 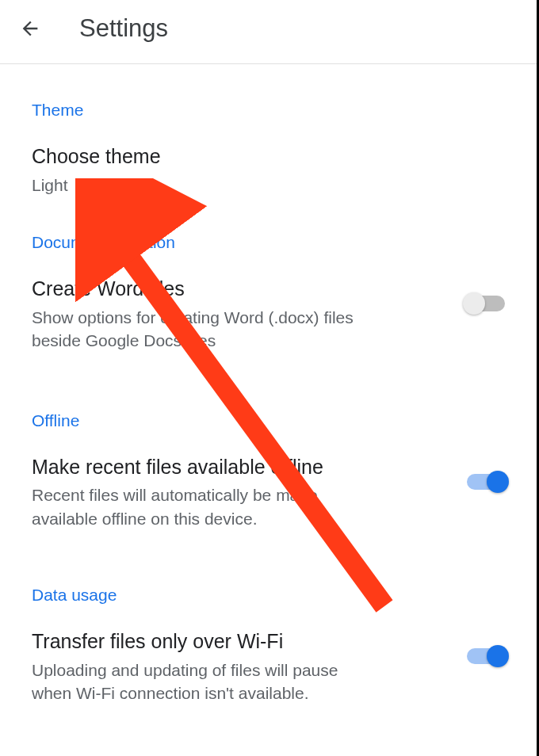 What do you see at coordinates (270, 314) in the screenshot?
I see `setting-create-word-files: Create Word files Show options for creat…` at bounding box center [270, 314].